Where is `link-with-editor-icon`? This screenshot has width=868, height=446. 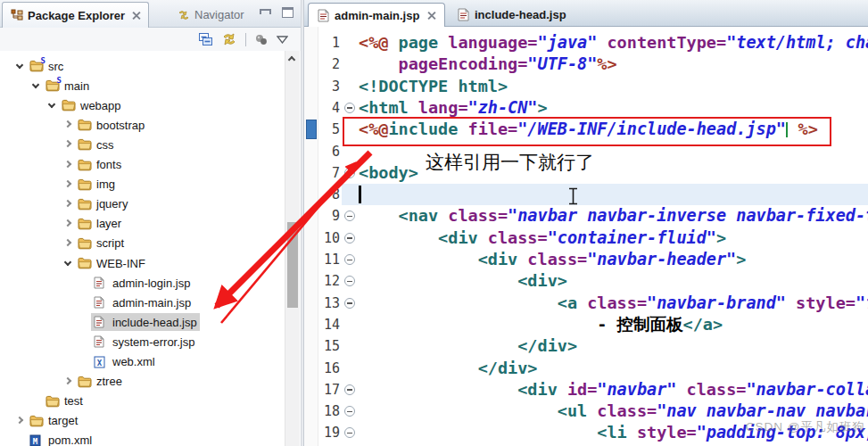 link-with-editor-icon is located at coordinates (229, 39).